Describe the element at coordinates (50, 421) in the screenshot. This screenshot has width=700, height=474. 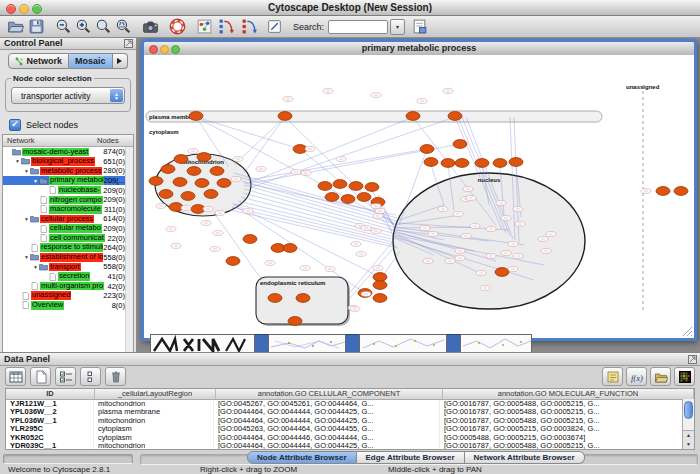
I see `cell-id: YPL036W__1` at that location.